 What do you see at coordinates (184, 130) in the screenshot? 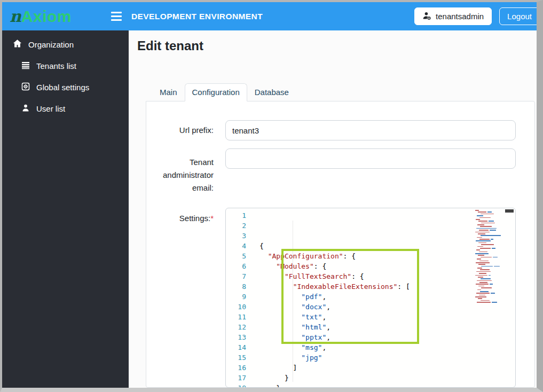
I see `url-prefix-label: Url prefix:` at bounding box center [184, 130].